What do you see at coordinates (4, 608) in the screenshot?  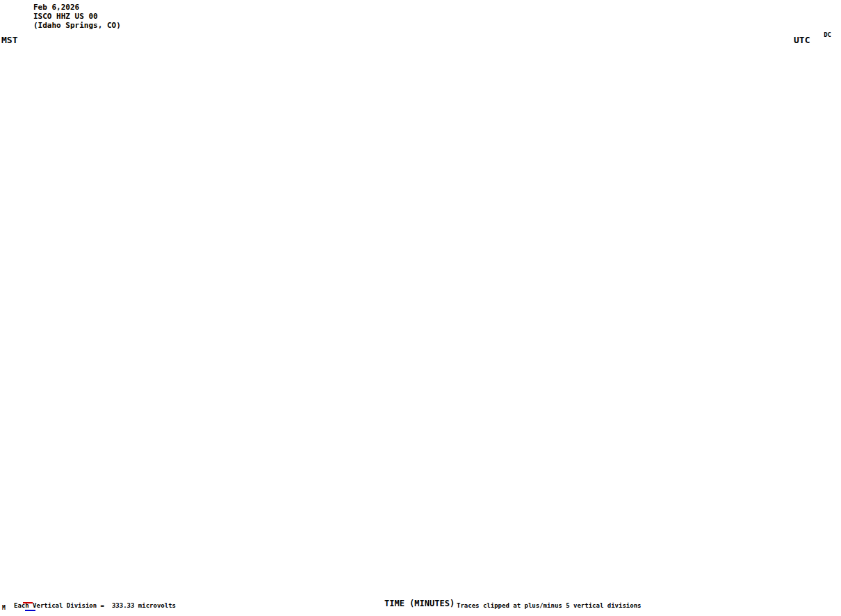 I see `corner-logo: M` at bounding box center [4, 608].